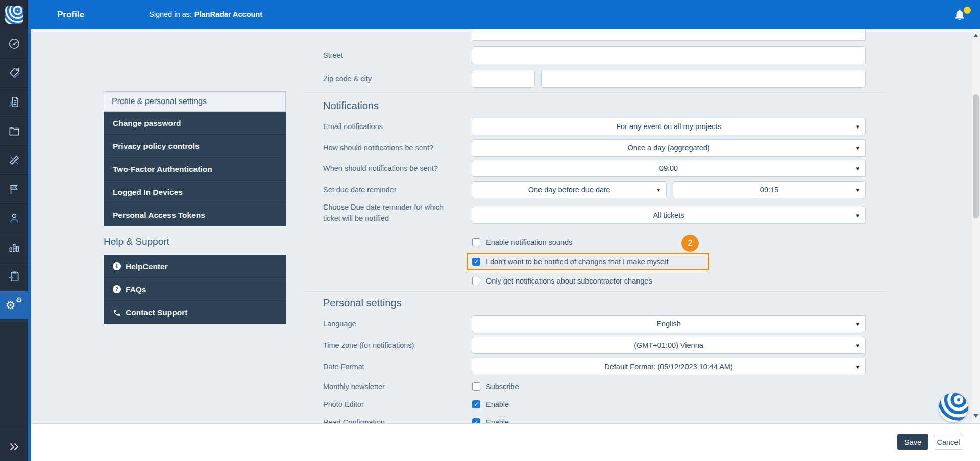  Describe the element at coordinates (14, 247) in the screenshot. I see `sidebar-item-statistics` at that location.